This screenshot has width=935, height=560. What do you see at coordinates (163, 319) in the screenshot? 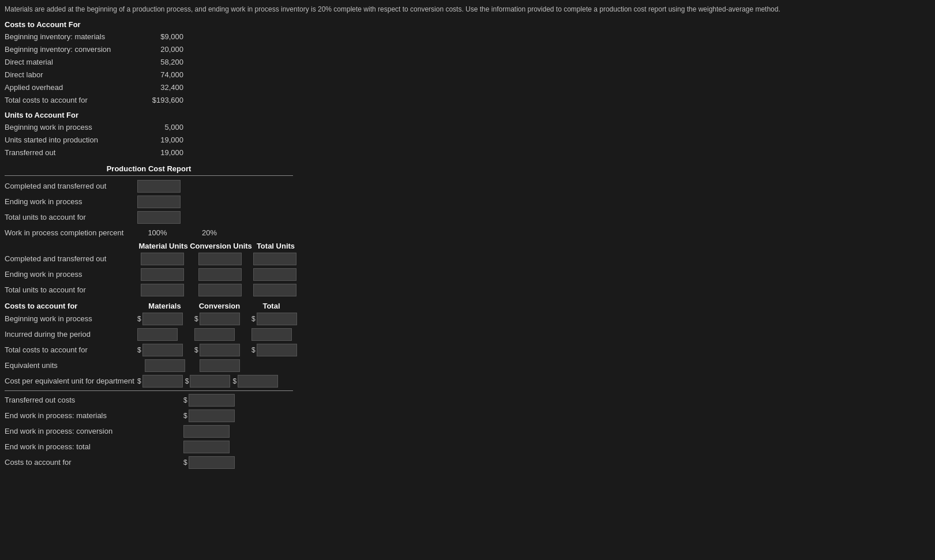
I see `cost-row-0-mat-input` at bounding box center [163, 319].